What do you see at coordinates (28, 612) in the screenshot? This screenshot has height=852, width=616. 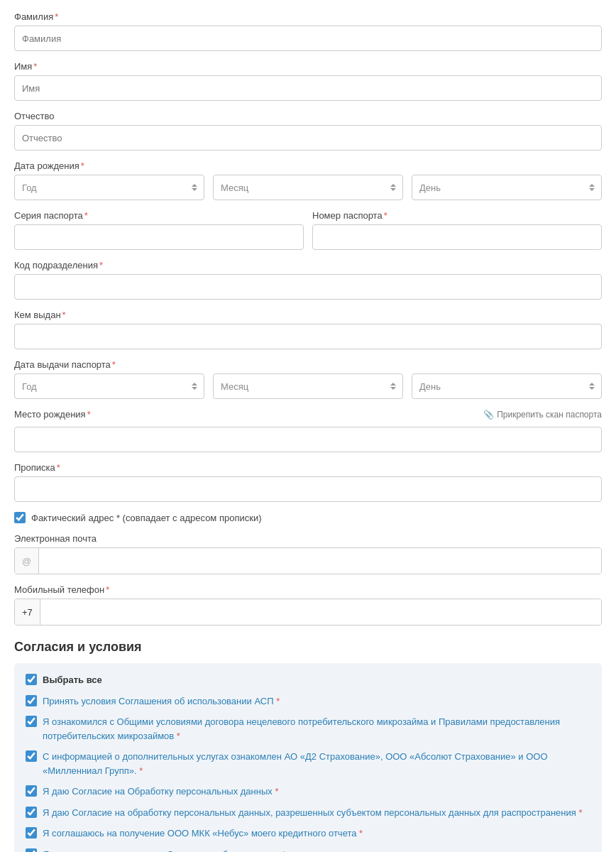 I see `phone-prefix: +7` at bounding box center [28, 612].